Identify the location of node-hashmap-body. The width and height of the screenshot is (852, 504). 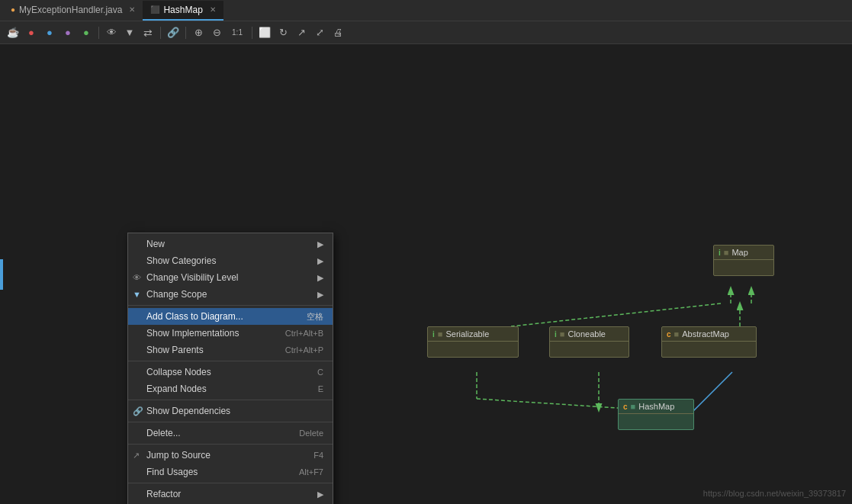
(656, 422).